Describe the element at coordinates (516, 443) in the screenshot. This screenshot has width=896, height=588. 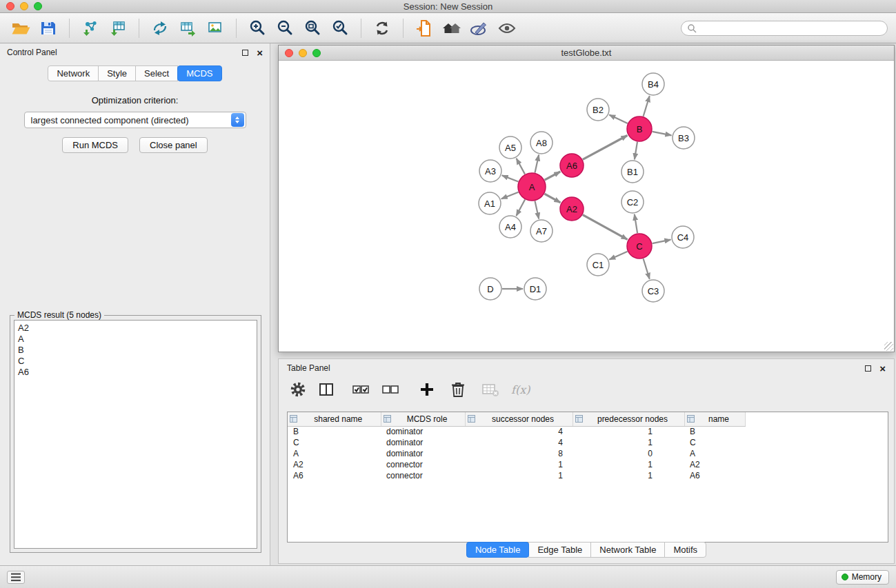
I see `table-row: Cdominator41C` at that location.